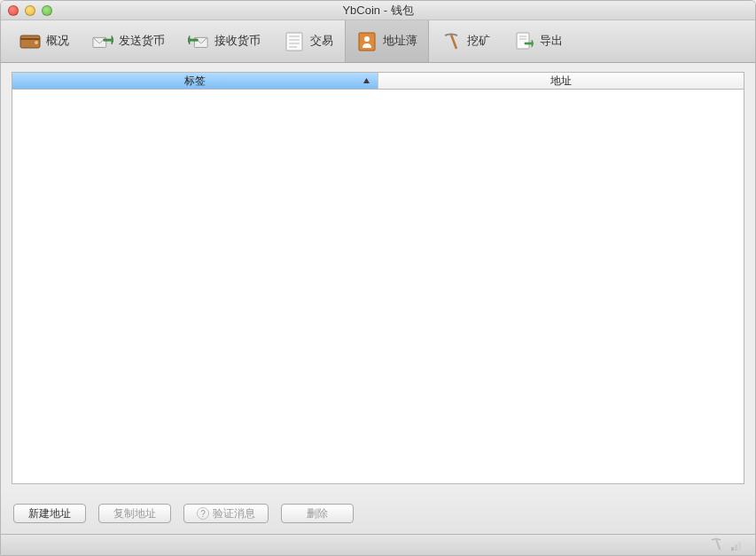 Image resolution: width=756 pixels, height=556 pixels. I want to click on mining-status-icon, so click(716, 546).